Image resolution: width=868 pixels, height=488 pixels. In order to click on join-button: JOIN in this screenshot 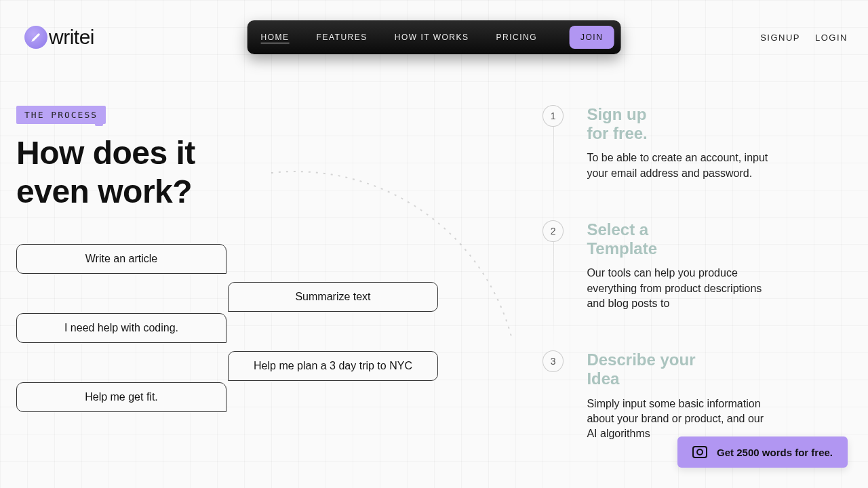, I will do `click(591, 37)`.